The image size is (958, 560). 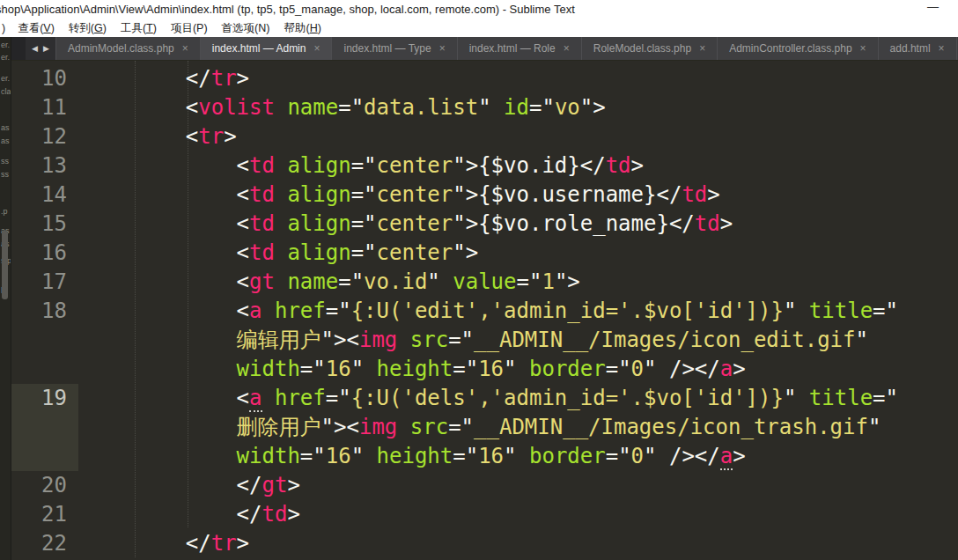 What do you see at coordinates (45, 224) in the screenshot?
I see `line-number: 15` at bounding box center [45, 224].